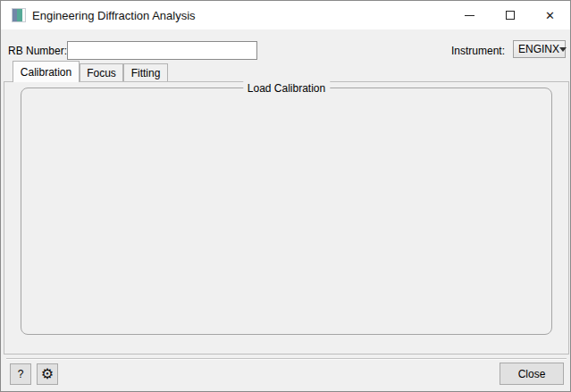  What do you see at coordinates (47, 374) in the screenshot?
I see `settings-button: ⚙` at bounding box center [47, 374].